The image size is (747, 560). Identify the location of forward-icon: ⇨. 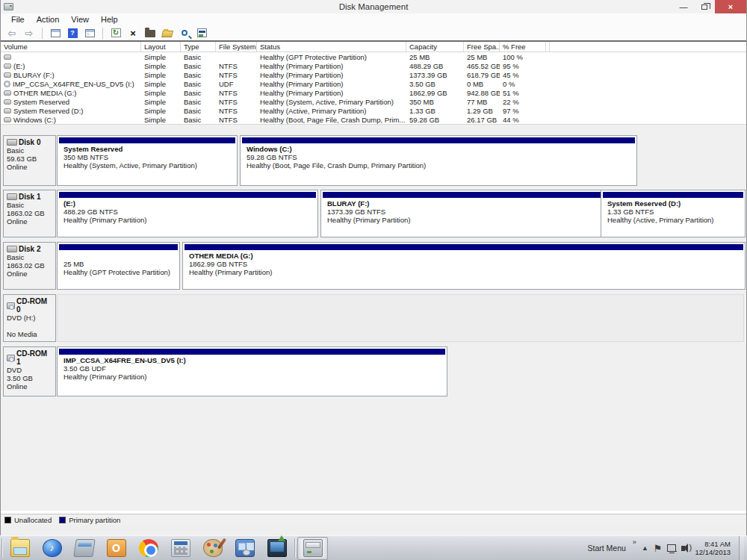
(29, 33).